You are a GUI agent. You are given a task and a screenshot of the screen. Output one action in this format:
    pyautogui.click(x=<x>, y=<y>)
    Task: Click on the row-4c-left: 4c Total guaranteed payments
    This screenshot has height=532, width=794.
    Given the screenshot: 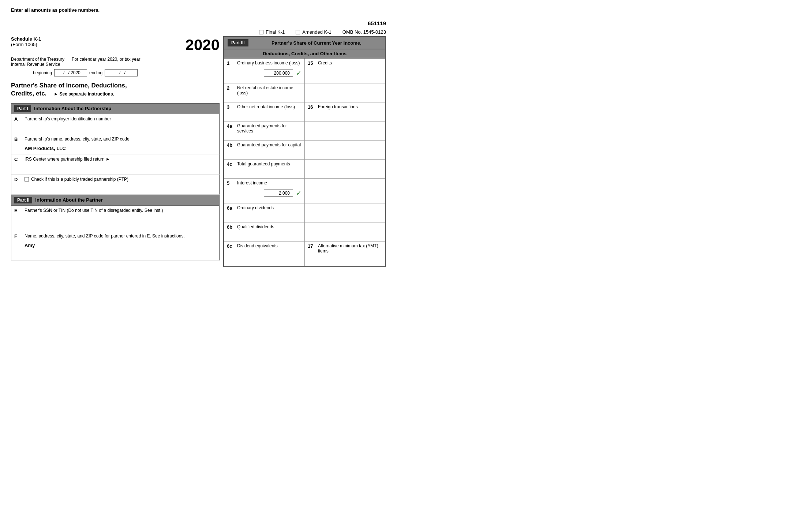 What is the action you would take?
    pyautogui.click(x=264, y=169)
    